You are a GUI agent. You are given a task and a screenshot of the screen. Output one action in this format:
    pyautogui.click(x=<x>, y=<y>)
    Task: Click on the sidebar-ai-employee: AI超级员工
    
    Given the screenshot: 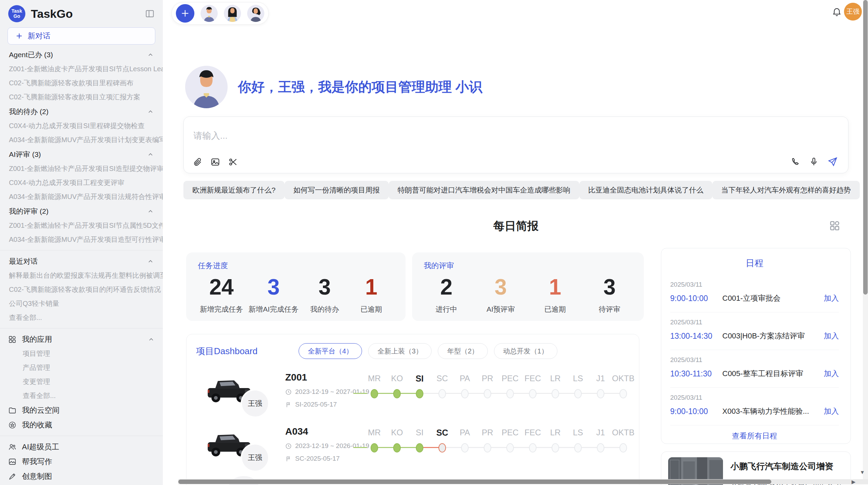 What is the action you would take?
    pyautogui.click(x=82, y=447)
    